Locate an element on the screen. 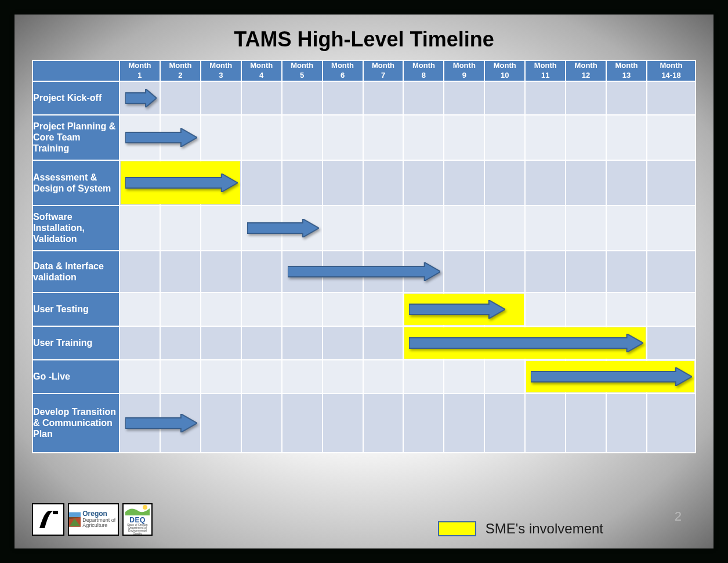  table-row: Data & Interface validation is located at coordinates (364, 272).